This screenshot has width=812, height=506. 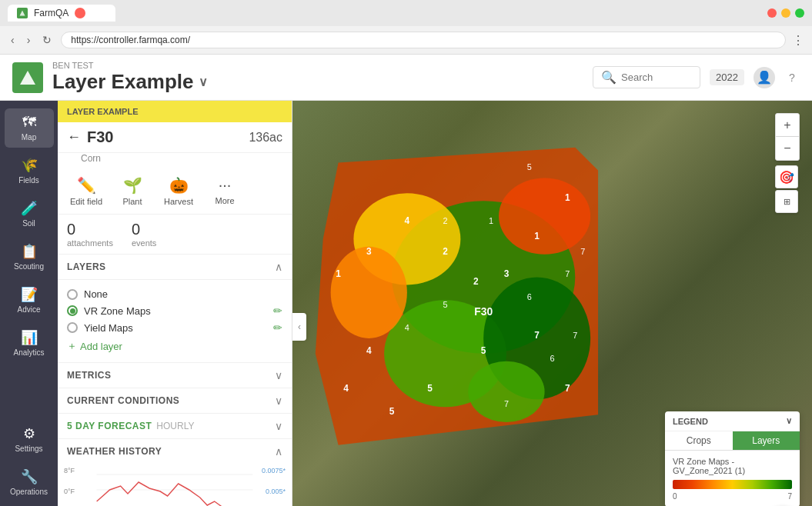 I want to click on sidebar-item-soil: 🧪 Soil, so click(x=29, y=214).